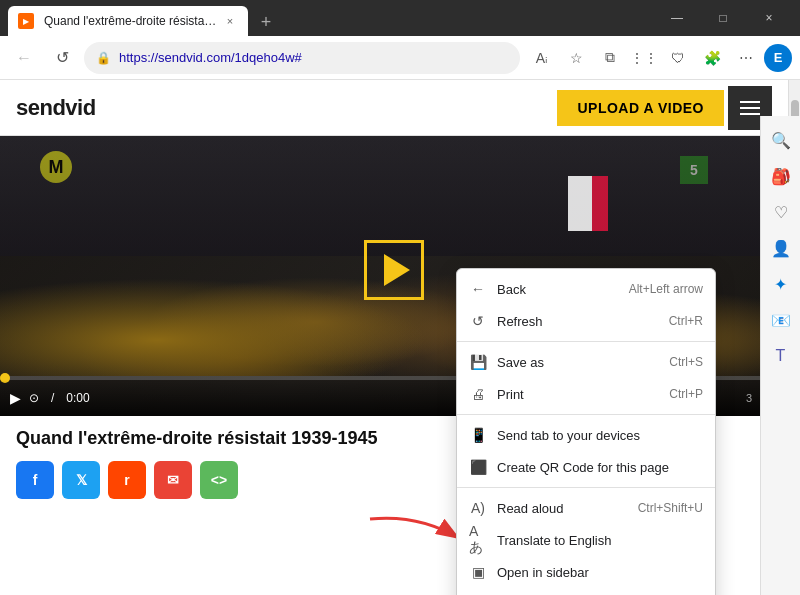  Describe the element at coordinates (302, 58) in the screenshot. I see `address-bar: 🔒 https://sendvid.com/1dqeho4w#` at that location.